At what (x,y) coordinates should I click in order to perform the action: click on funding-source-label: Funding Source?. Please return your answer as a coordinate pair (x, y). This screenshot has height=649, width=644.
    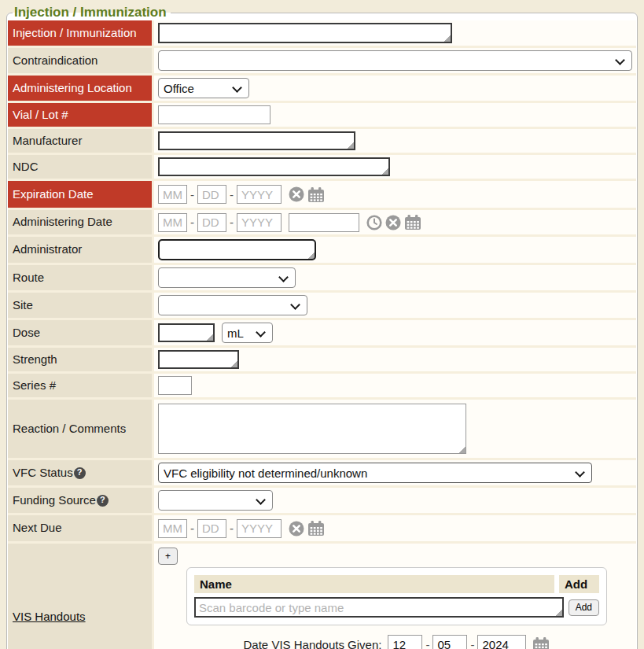
    Looking at the image, I should click on (81, 500).